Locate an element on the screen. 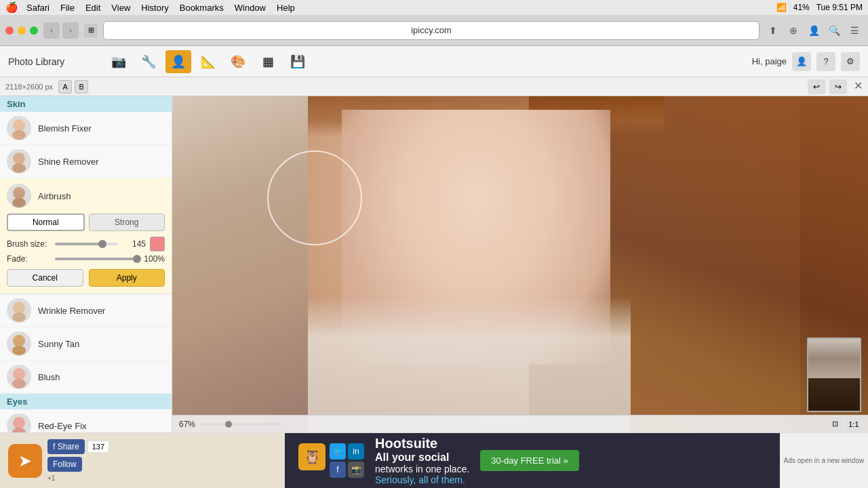 The width and height of the screenshot is (868, 488). airbrush-label: Airbrush is located at coordinates (54, 197).